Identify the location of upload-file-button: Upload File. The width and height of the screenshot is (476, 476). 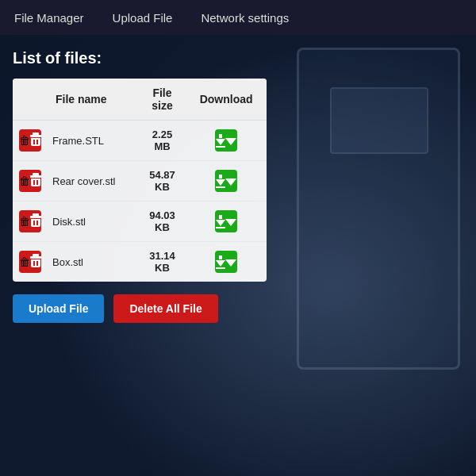
(59, 309).